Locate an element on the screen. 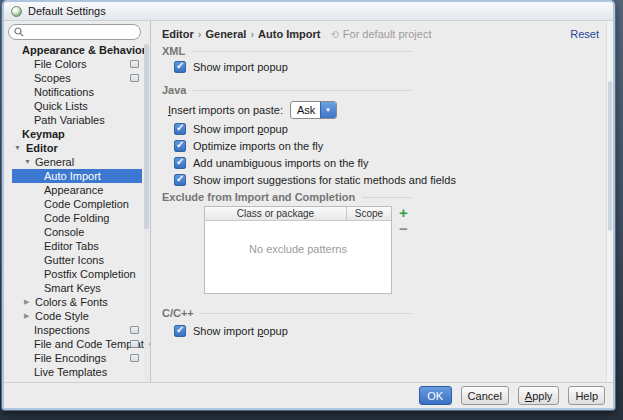  breadcrumb: Editor › General › Auto Import For defau… is located at coordinates (380, 34).